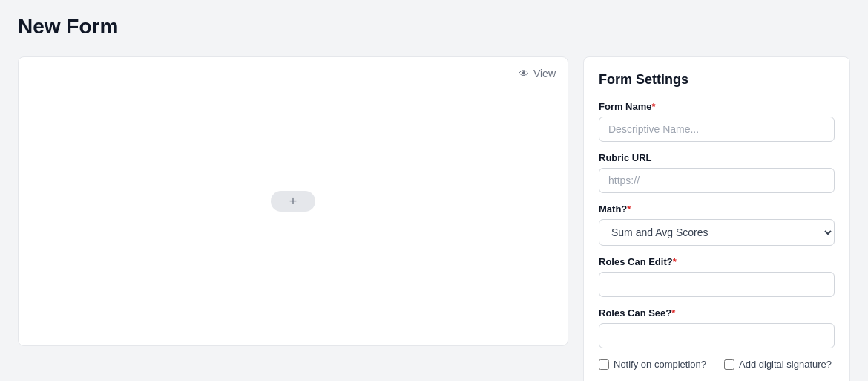 The width and height of the screenshot is (868, 381). Describe the element at coordinates (717, 80) in the screenshot. I see `settings-title: Form Settings` at that location.